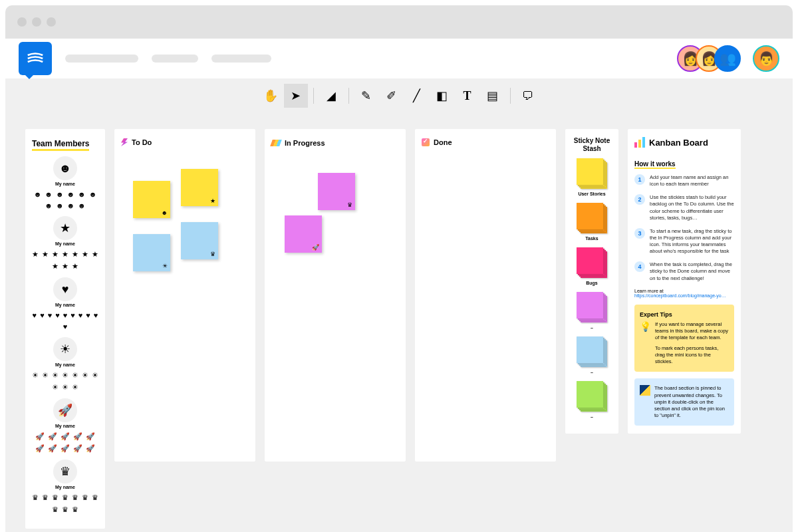 This screenshot has width=798, height=532. Describe the element at coordinates (200, 188) in the screenshot. I see `sticky-note: ★` at that location.